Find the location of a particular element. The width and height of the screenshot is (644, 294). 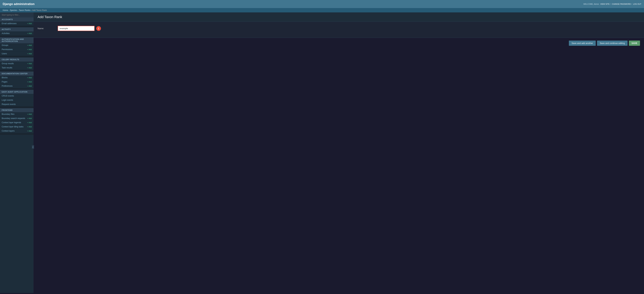

sidebar-add-activities: + Add is located at coordinates (30, 33).